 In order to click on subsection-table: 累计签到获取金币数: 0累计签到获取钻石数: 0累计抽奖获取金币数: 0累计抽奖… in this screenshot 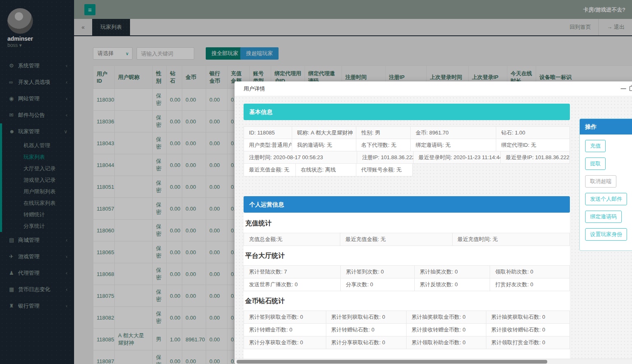, I will do `click(407, 330)`.